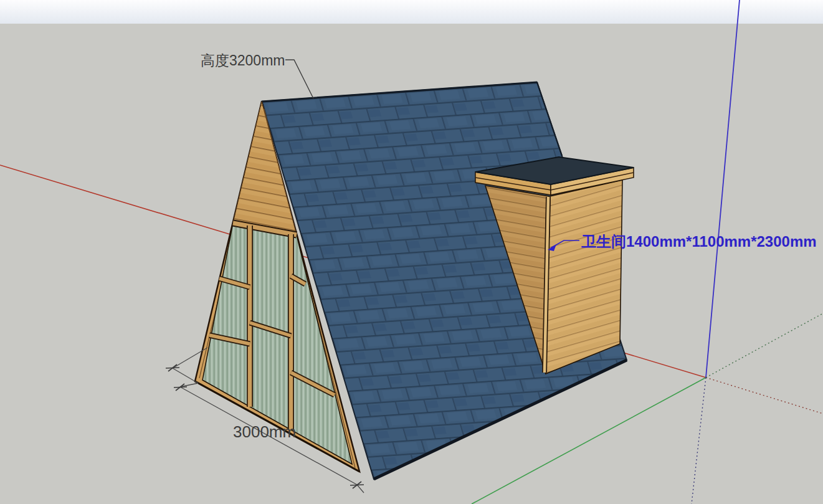 The image size is (823, 504). What do you see at coordinates (411, 12) in the screenshot?
I see `sky` at bounding box center [411, 12].